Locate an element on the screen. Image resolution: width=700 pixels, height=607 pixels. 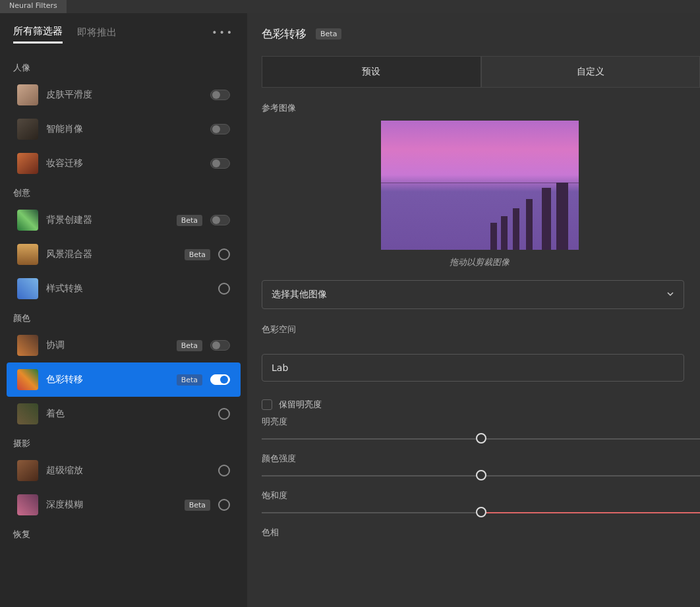
category-portrait: 人像 is located at coordinates (124, 67).